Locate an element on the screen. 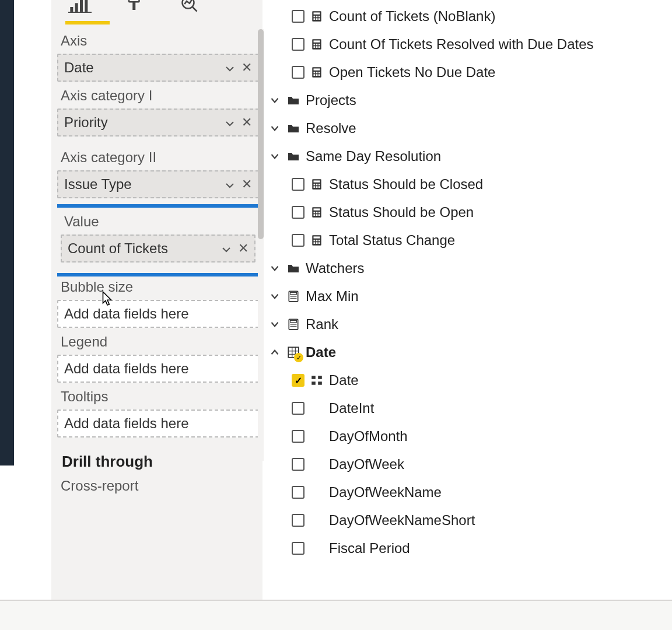 This screenshot has height=630, width=672. tooltips-dropzone: Add data fields here is located at coordinates (158, 424).